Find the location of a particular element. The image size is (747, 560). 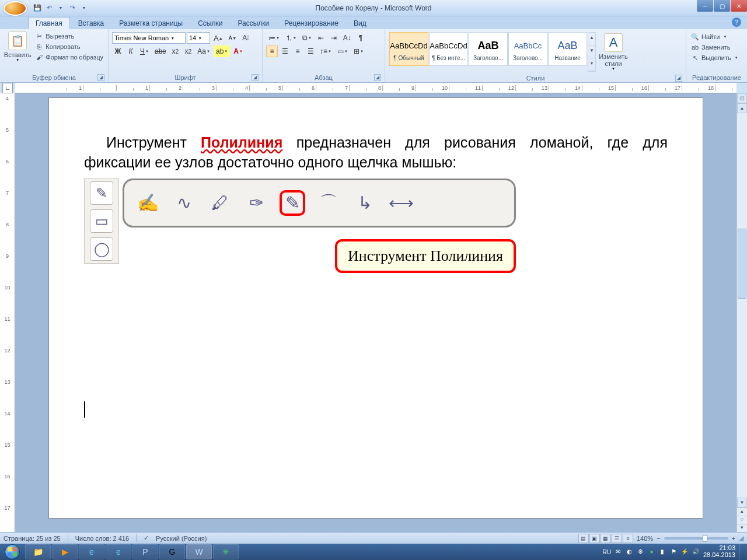

status-language: Русский (Россия) is located at coordinates (181, 538).